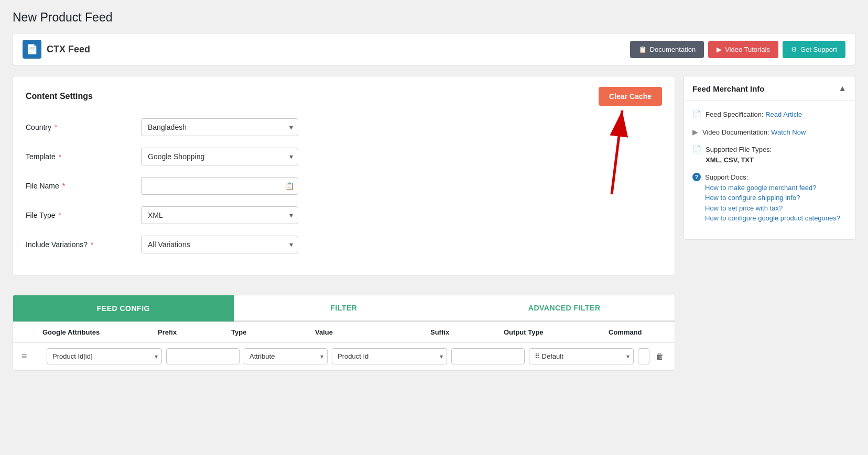 The image size is (868, 455). I want to click on file-type-select: XML CSV TXT, so click(220, 215).